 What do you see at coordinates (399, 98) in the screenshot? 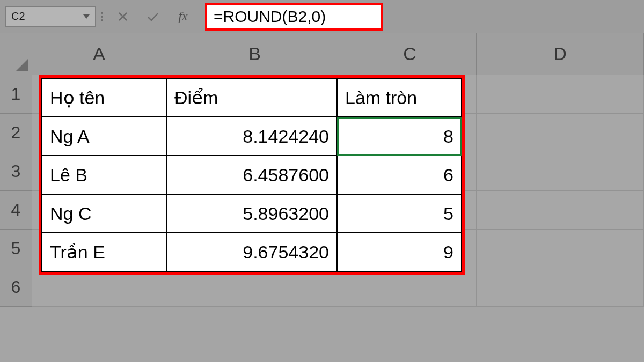
I see `header-round: Làm tròn` at bounding box center [399, 98].